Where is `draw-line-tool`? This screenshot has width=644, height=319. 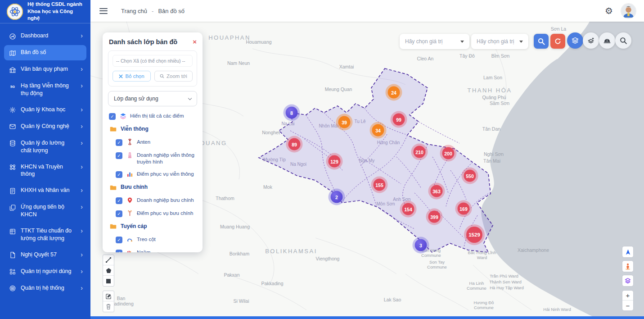
draw-line-tool is located at coordinates (108, 260).